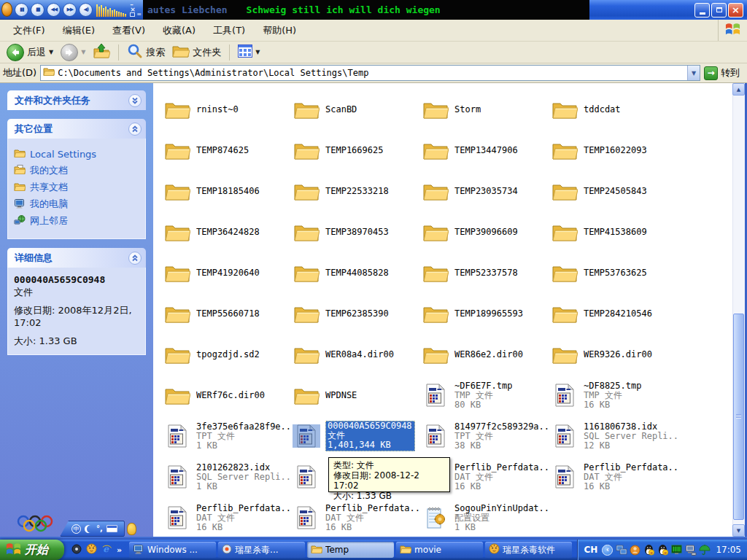 The width and height of the screenshot is (747, 560). Describe the element at coordinates (357, 232) in the screenshot. I see `folder-item: TEMP38970453` at that location.